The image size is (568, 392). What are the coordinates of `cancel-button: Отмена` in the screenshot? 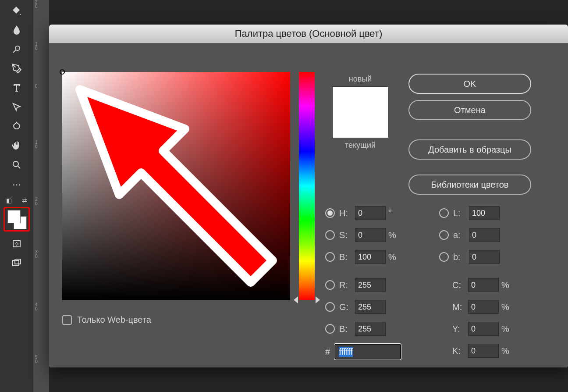 It's located at (470, 110).